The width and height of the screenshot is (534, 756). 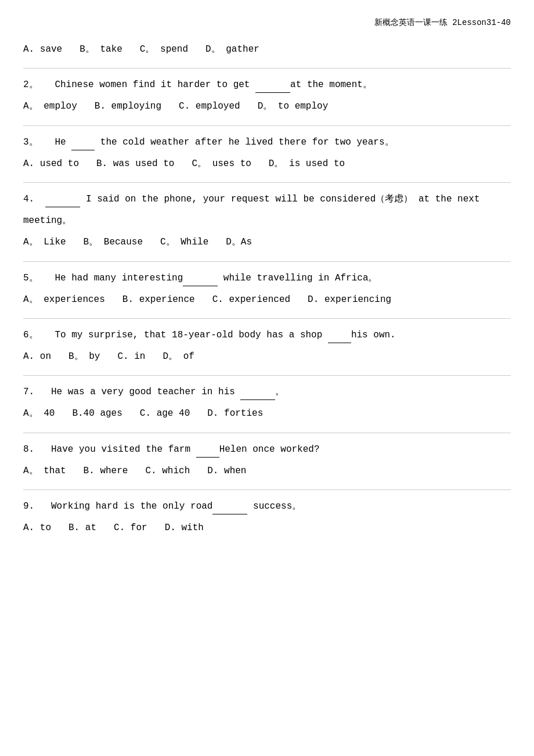 I want to click on options-row: A. used to B. was used to C。 uses to D。 …, so click(x=267, y=164).